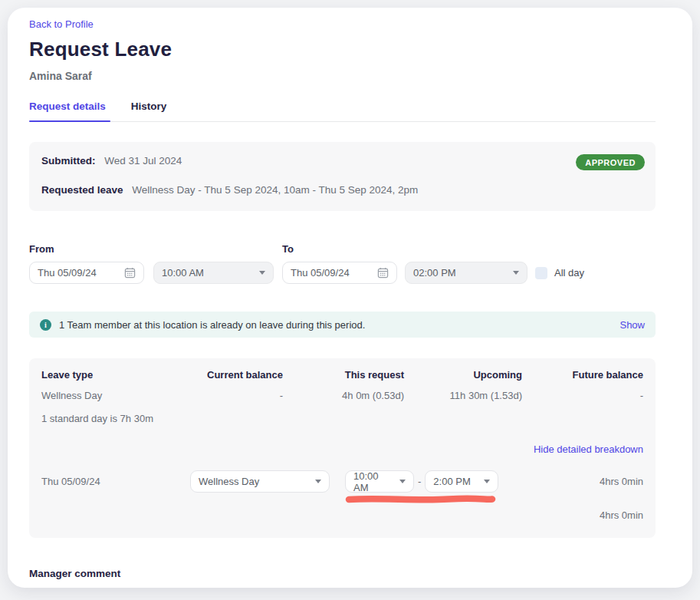  Describe the element at coordinates (610, 163) in the screenshot. I see `status-badge: APPROVED` at that location.